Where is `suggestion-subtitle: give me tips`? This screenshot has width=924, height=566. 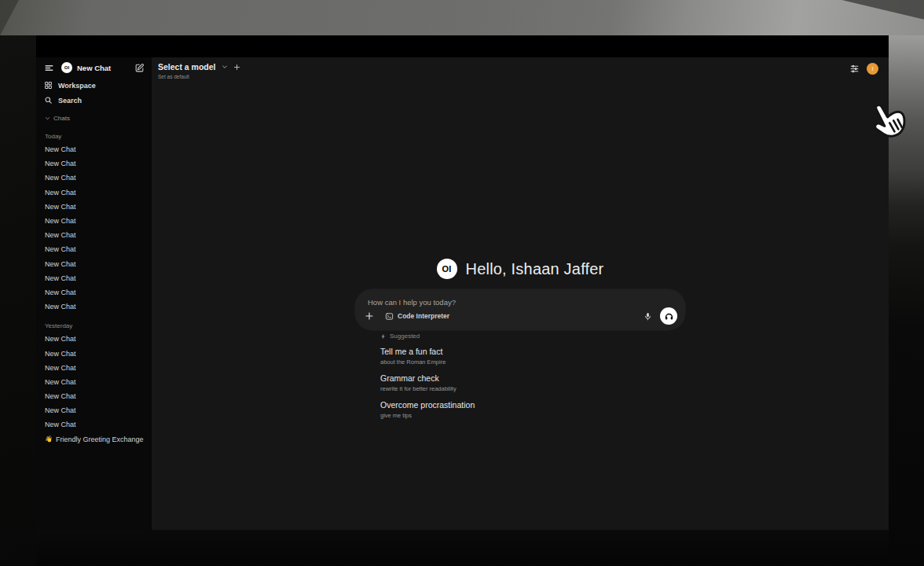
suggestion-subtitle: give me tips is located at coordinates (427, 415).